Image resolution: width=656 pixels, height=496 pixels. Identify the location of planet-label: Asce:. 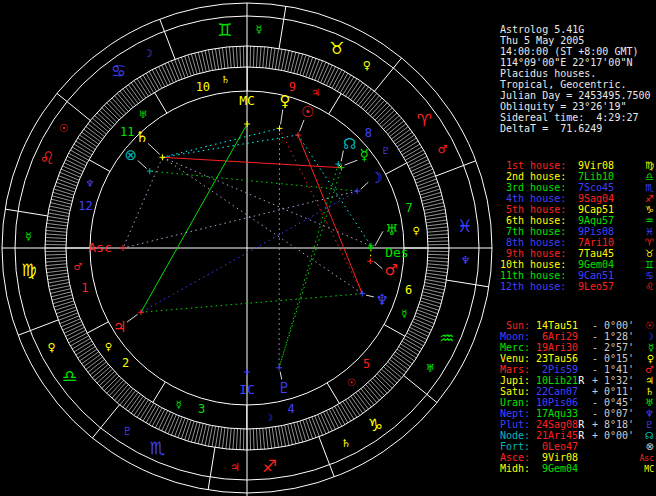
(518, 458).